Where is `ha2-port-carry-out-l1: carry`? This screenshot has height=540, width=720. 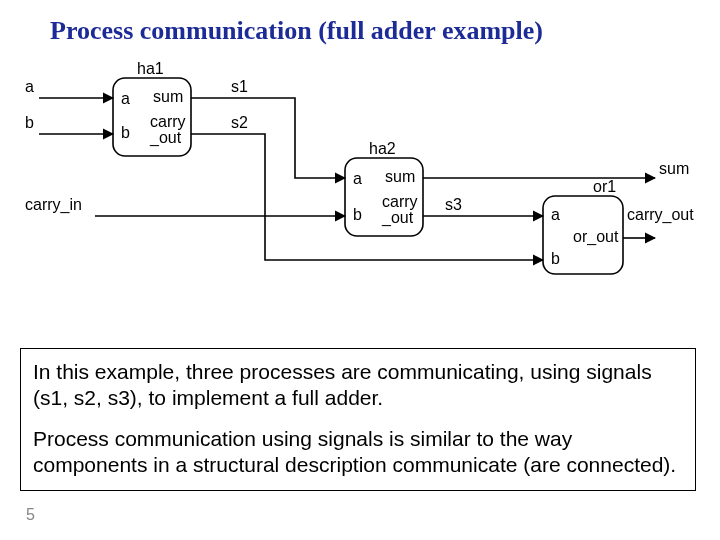 ha2-port-carry-out-l1: carry is located at coordinates (400, 202).